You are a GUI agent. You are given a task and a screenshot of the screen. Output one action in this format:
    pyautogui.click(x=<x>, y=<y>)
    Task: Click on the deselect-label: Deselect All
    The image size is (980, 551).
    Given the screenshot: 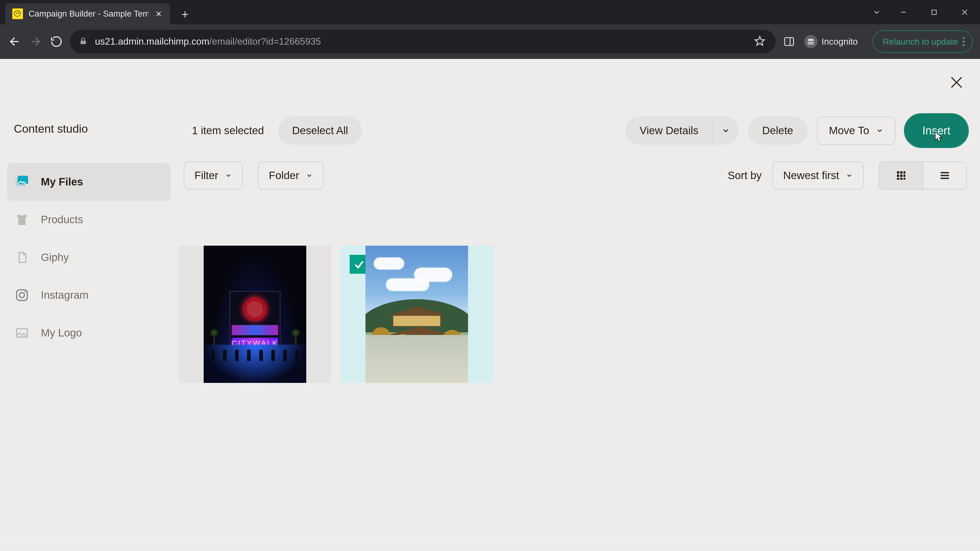 What is the action you would take?
    pyautogui.click(x=320, y=131)
    